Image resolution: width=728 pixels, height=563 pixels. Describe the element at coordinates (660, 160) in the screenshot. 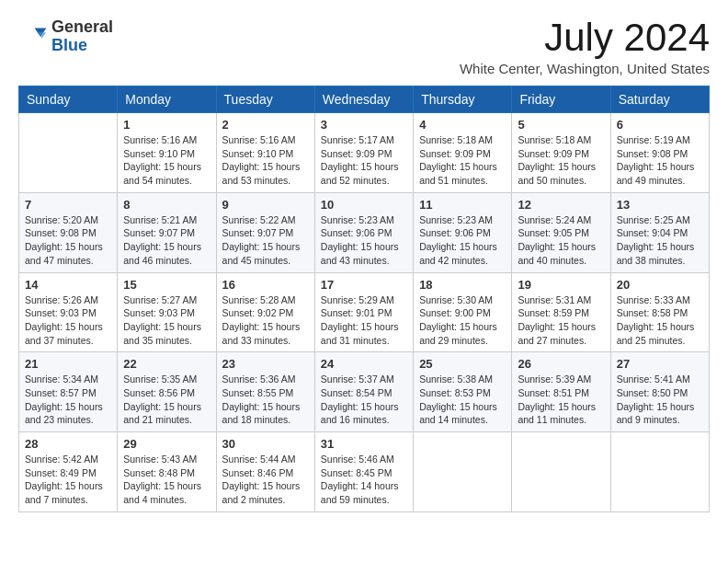

I see `day-info: Sunrise: 5:19 AM Sunset: 9:08 PM Dayligh…` at that location.